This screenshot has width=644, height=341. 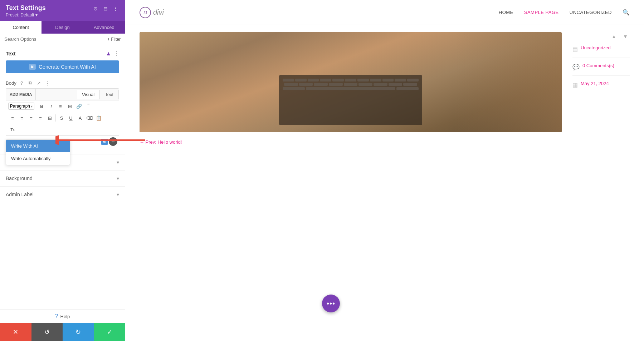 I want to click on paste-text-btn: 📋, so click(x=99, y=118).